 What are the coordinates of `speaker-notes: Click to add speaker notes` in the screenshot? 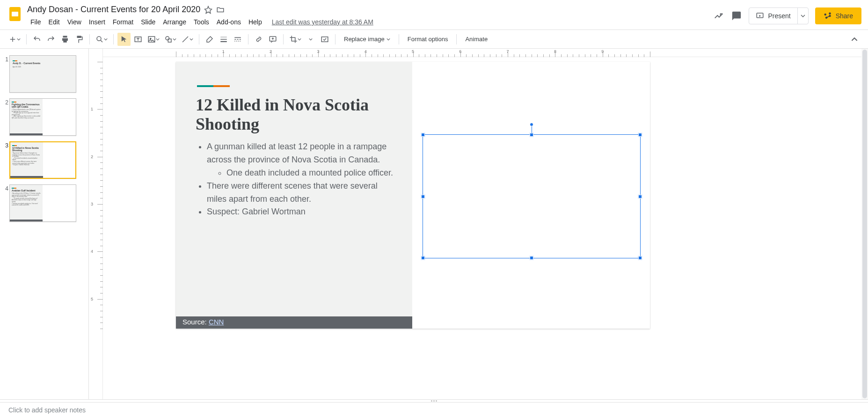 It's located at (434, 410).